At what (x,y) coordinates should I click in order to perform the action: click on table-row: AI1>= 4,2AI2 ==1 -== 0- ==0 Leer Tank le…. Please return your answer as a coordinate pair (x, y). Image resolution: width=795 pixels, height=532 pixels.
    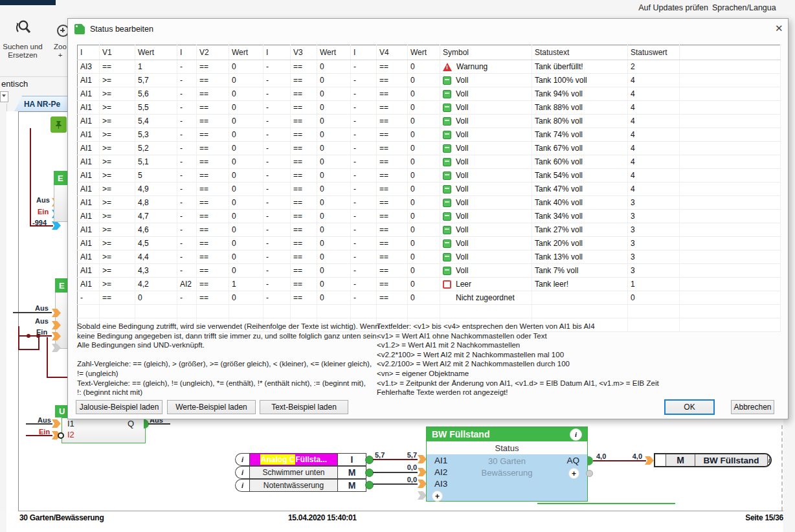
    Looking at the image, I should click on (429, 285).